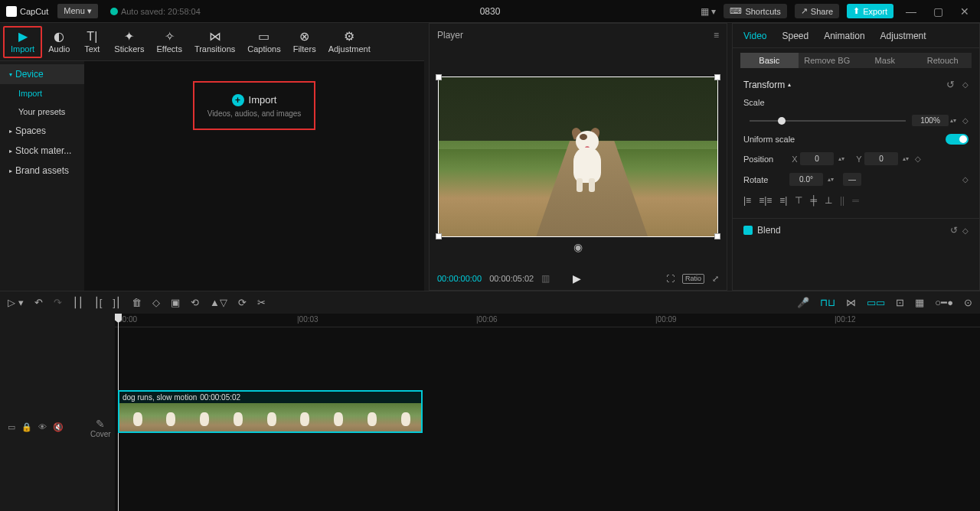  I want to click on timeline-clip: dog runs, slow motion 00:00:05:02, so click(270, 412).